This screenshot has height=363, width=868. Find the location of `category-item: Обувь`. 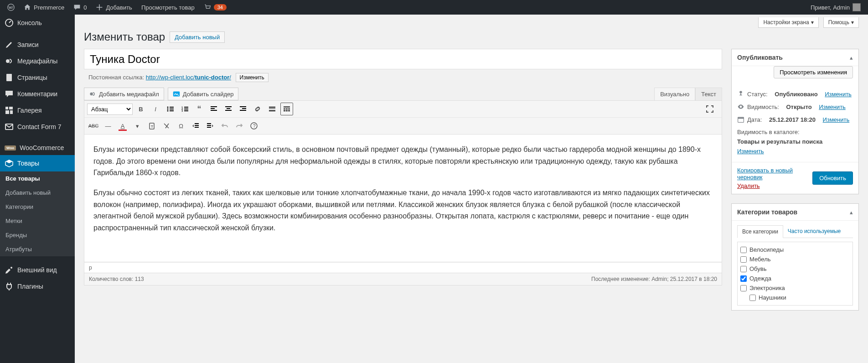

category-item: Обувь is located at coordinates (795, 269).